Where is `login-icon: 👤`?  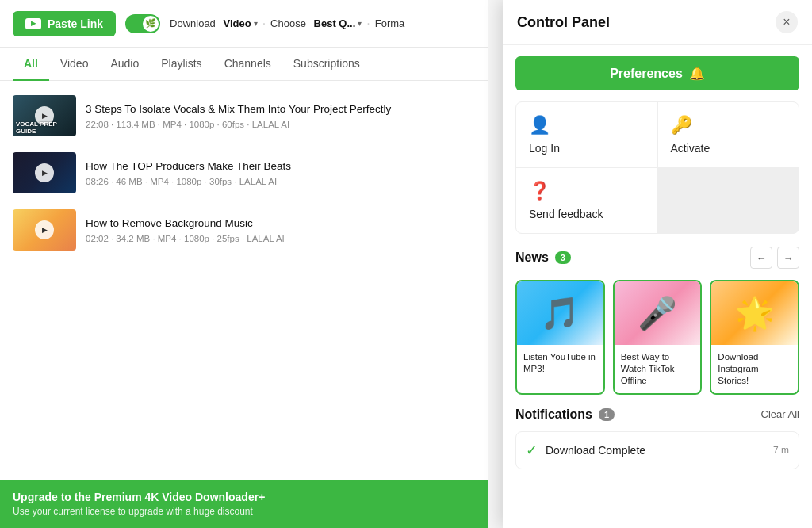 login-icon: 👤 is located at coordinates (587, 125).